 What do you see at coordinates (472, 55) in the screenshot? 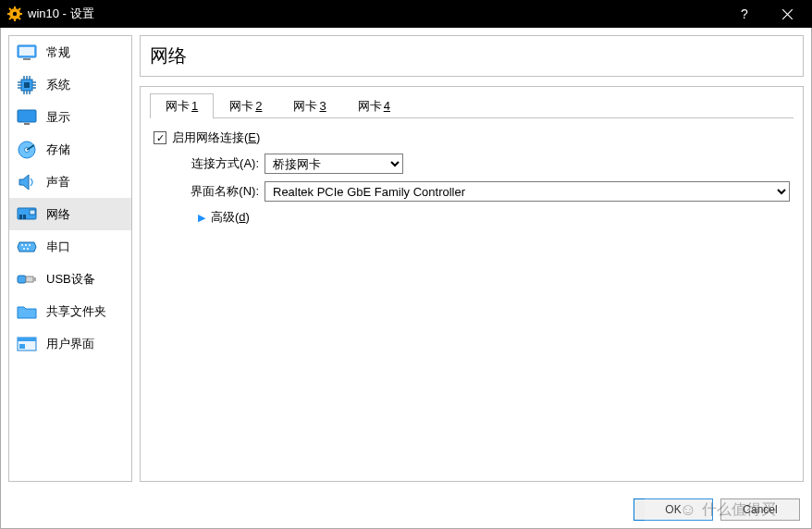
I see `page-heading: 网络` at bounding box center [472, 55].